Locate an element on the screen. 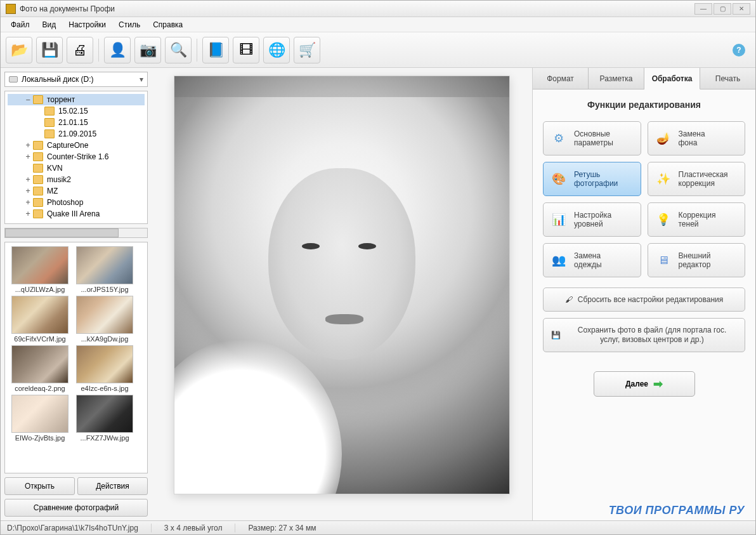 The width and height of the screenshot is (756, 535). open-button: Открыть is located at coordinates (39, 486).